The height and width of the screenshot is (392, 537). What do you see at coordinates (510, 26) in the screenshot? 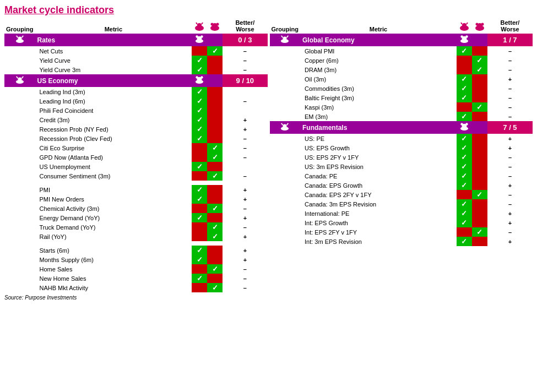
I see `right-bw-header: Better/Worse` at bounding box center [510, 26].